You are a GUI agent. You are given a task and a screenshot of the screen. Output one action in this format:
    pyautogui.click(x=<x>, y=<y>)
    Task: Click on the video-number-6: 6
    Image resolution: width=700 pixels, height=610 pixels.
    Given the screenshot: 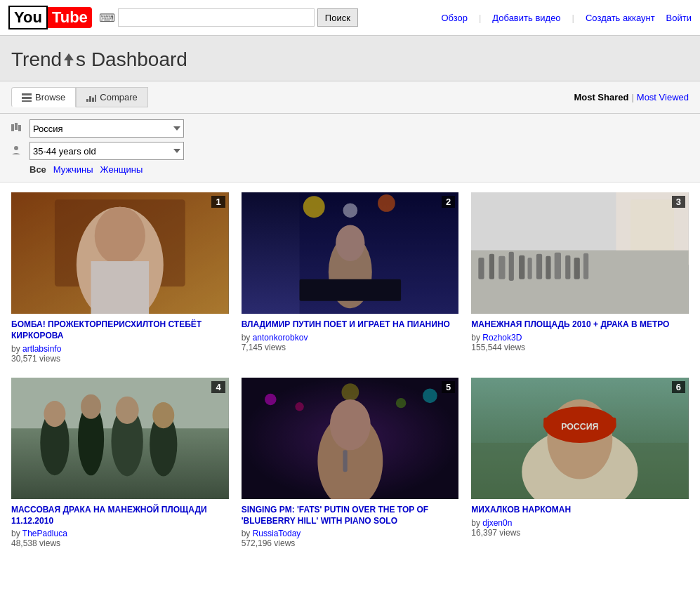 What is the action you would take?
    pyautogui.click(x=678, y=387)
    